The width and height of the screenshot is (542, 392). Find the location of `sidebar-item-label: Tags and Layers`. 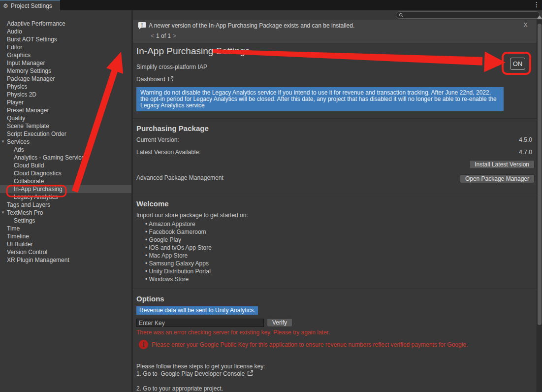

sidebar-item-label: Tags and Layers is located at coordinates (25, 205).